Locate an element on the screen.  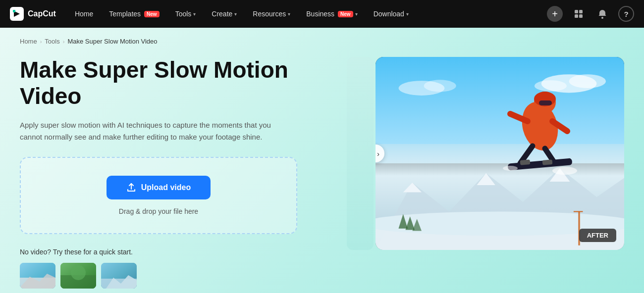
breadcrumb: Home › Tools › Make Super Slow Motion Vi… is located at coordinates (322, 42).